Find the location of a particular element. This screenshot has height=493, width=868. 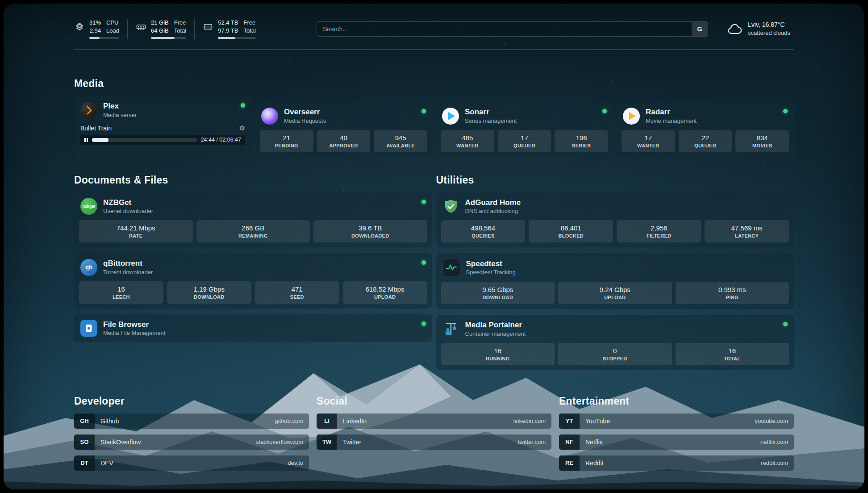

bookmark-abbr: RE is located at coordinates (569, 463).